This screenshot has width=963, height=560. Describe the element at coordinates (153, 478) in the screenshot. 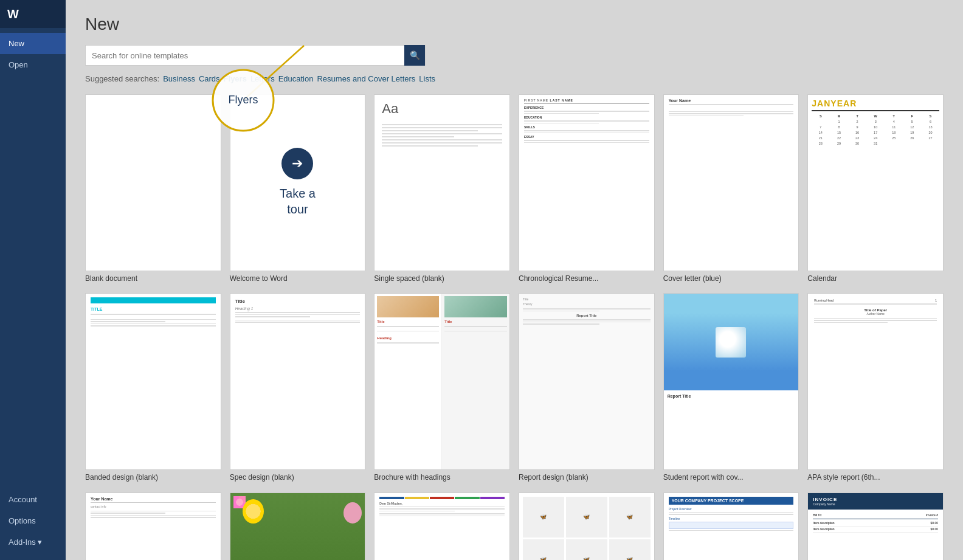

I see `template-label-banded: Banded design (blank)` at that location.